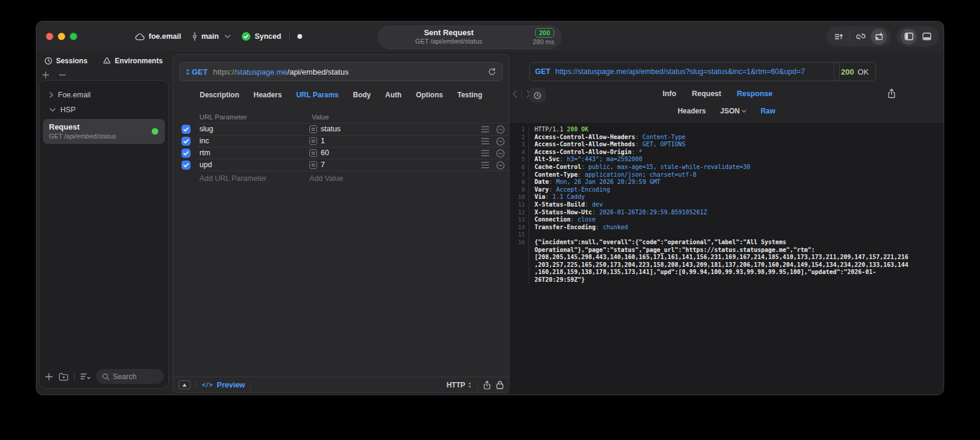 This screenshot has width=980, height=440. I want to click on branch-menu: main, so click(211, 36).